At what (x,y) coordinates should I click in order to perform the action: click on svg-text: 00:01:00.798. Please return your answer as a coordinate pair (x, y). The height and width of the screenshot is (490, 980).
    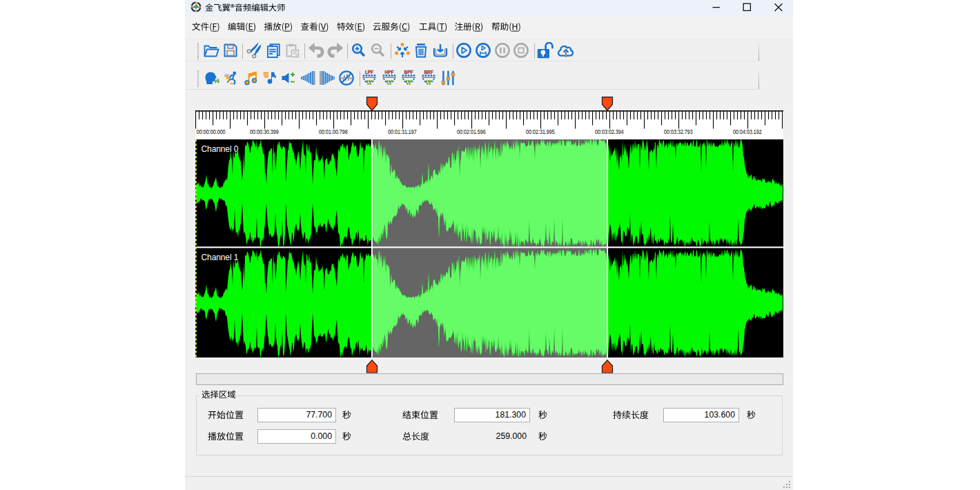
    Looking at the image, I should click on (333, 132).